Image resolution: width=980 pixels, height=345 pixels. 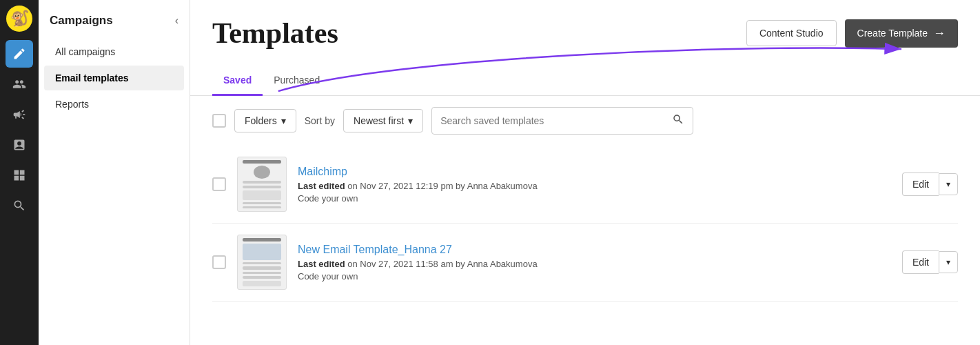 I want to click on search-icon, so click(x=19, y=206).